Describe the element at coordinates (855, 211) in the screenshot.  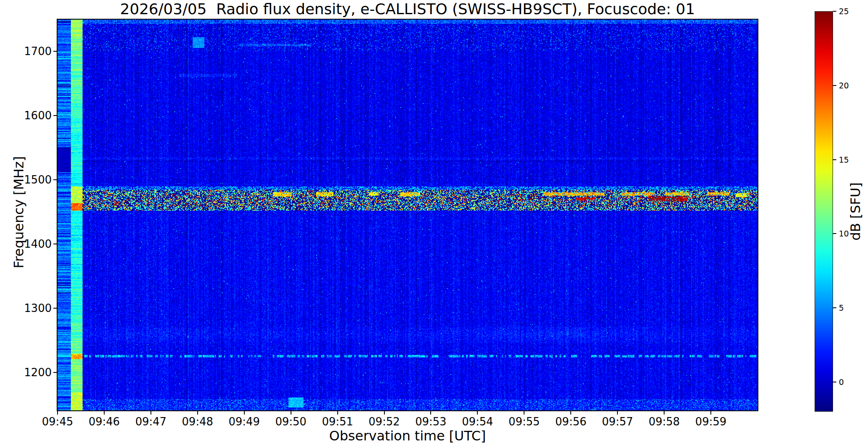
I see `colorbar-label: dB [SFU]` at that location.